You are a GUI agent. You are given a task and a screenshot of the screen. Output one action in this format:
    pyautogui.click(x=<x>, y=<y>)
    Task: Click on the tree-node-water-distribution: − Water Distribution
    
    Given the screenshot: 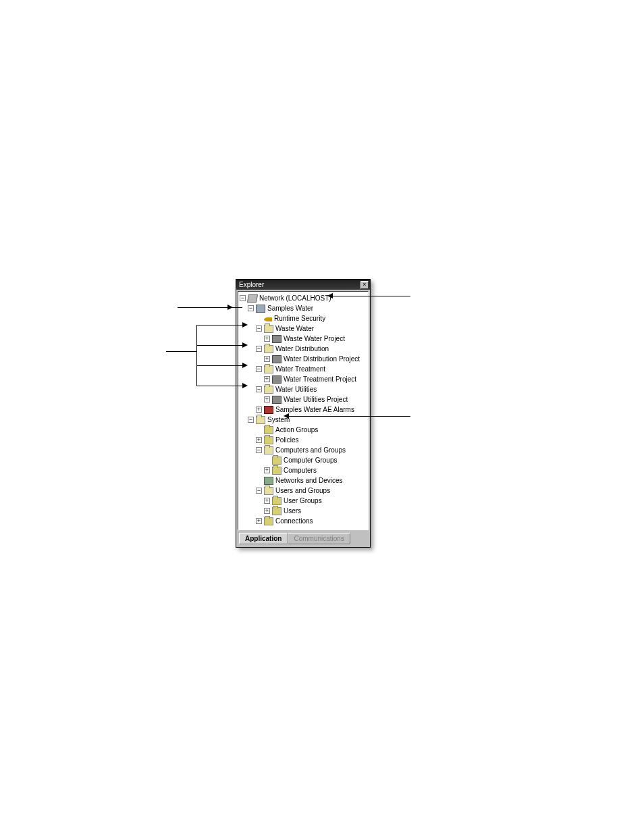 What is the action you would take?
    pyautogui.click(x=304, y=348)
    